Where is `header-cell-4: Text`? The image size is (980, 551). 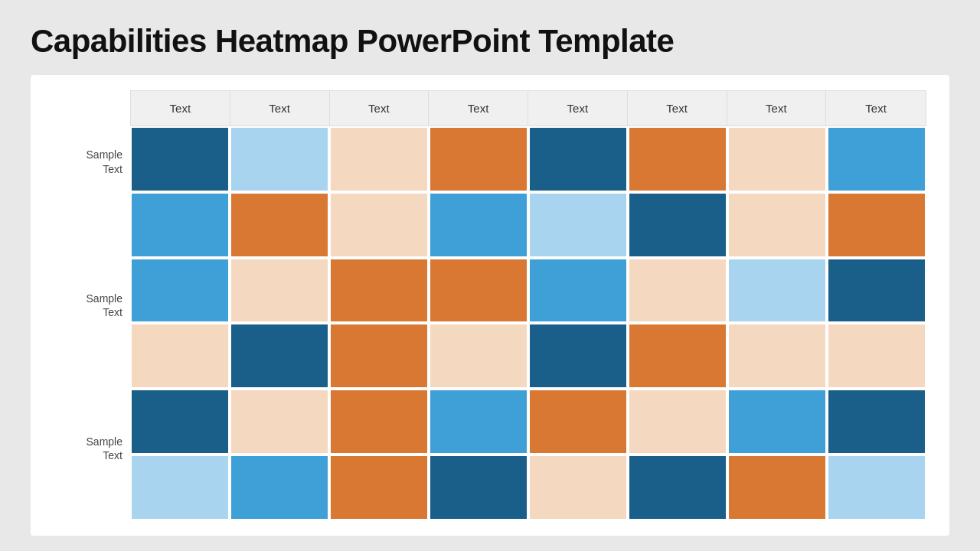 header-cell-4: Text is located at coordinates (578, 109).